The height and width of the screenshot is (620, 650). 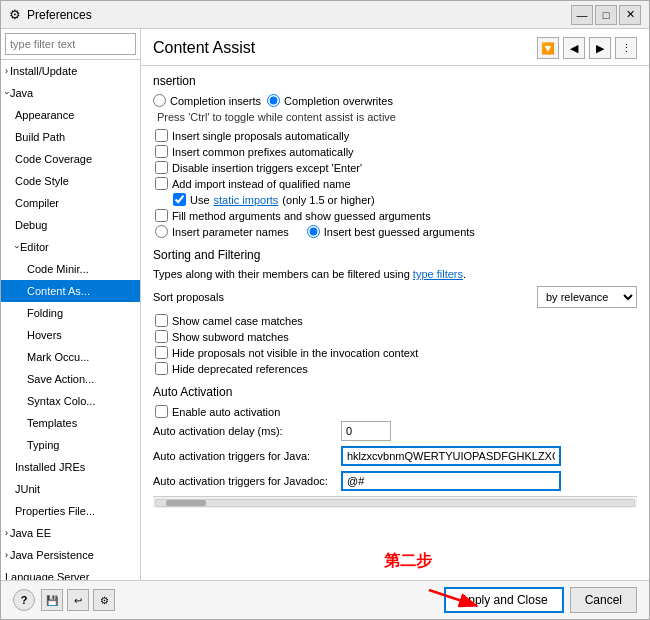 What do you see at coordinates (451, 481) in the screenshot?
I see `auto-triggers-javadoc-input` at bounding box center [451, 481].